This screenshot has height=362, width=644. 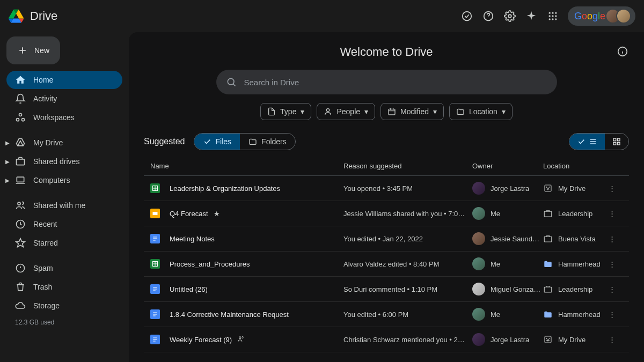 I want to click on table-row: Untitled (26) So Duri commented • 1:10 P…, so click(x=386, y=290).